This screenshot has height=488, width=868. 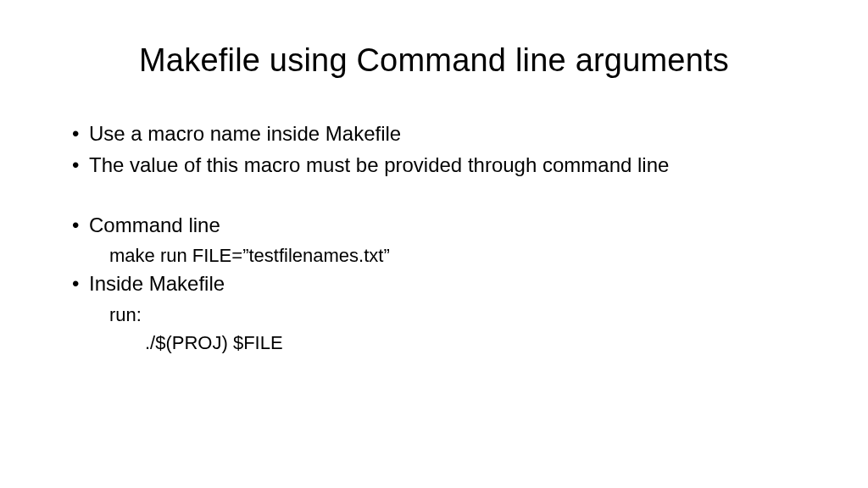 What do you see at coordinates (434, 256) in the screenshot?
I see `sub-line: make run FILE=”testfilenames.txt”` at bounding box center [434, 256].